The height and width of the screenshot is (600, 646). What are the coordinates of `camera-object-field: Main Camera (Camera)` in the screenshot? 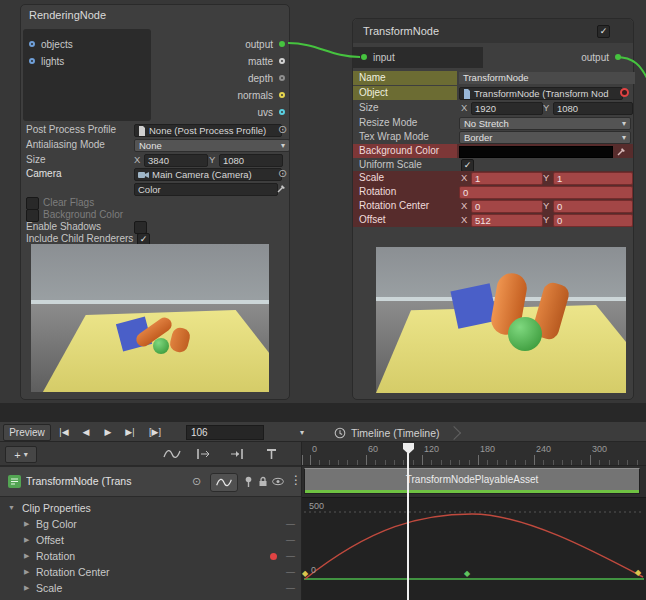 It's located at (208, 174).